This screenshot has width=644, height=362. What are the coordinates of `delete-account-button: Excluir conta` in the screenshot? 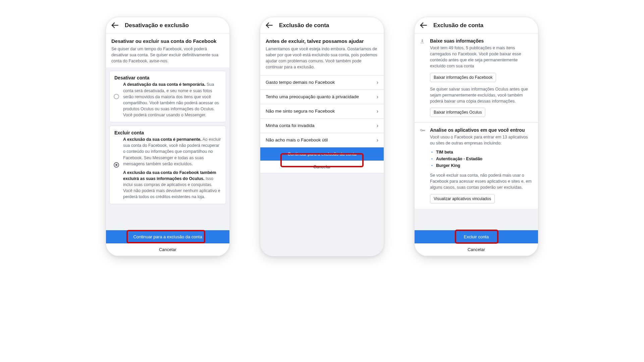 It's located at (476, 237).